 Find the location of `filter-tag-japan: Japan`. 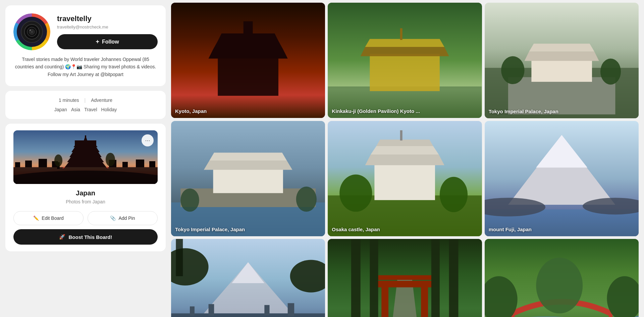

filter-tag-japan: Japan is located at coordinates (61, 110).